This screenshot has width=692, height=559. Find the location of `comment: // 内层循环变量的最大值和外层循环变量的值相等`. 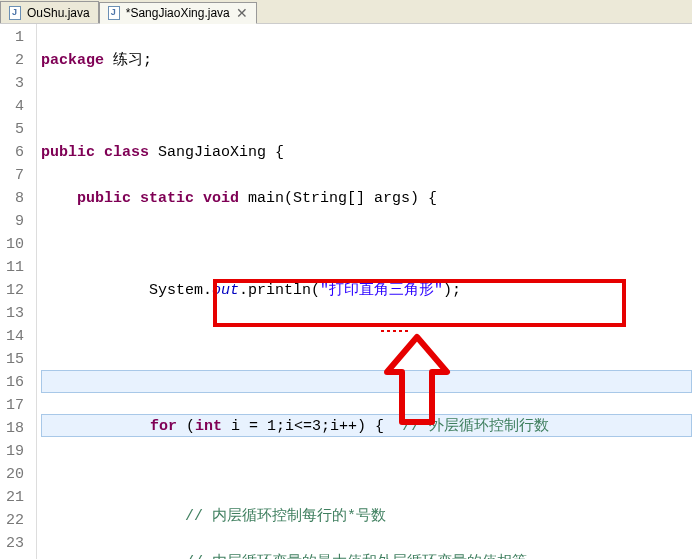

comment: // 内层循环变量的最大值和外层循环变量的值相等 is located at coordinates (356, 556).